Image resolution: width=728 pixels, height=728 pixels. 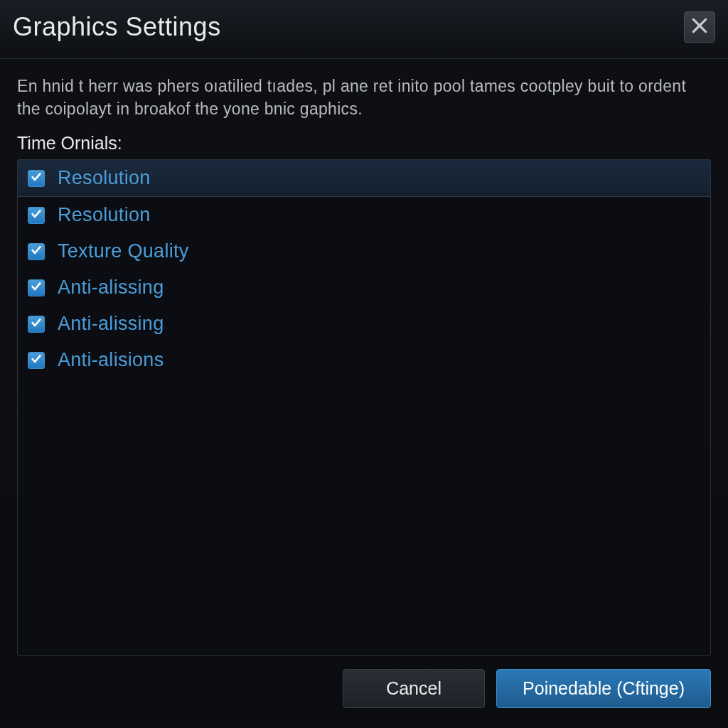 I want to click on section-label: Time Ornials:, so click(x=364, y=144).